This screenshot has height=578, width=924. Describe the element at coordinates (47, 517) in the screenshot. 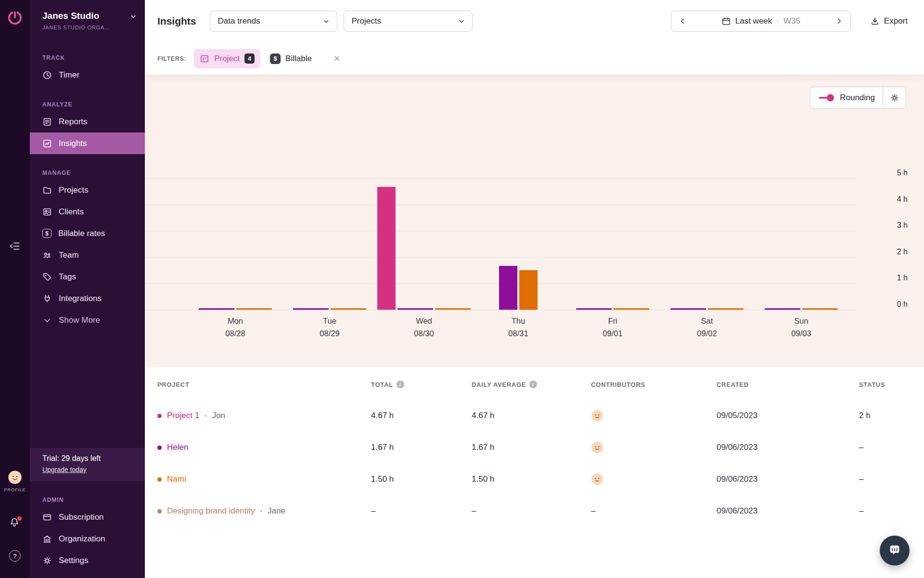

I see `credit-card-icon` at that location.